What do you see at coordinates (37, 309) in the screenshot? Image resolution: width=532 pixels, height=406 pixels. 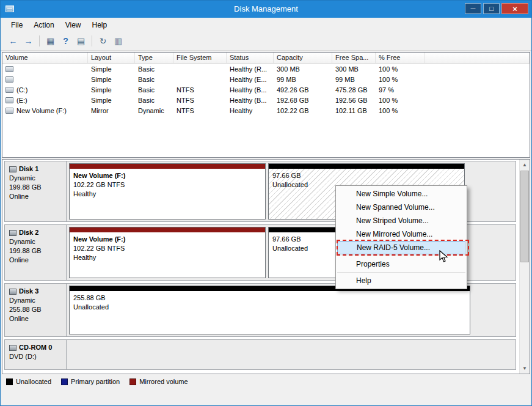 I see `disk-size: 255.88 GB` at bounding box center [37, 309].